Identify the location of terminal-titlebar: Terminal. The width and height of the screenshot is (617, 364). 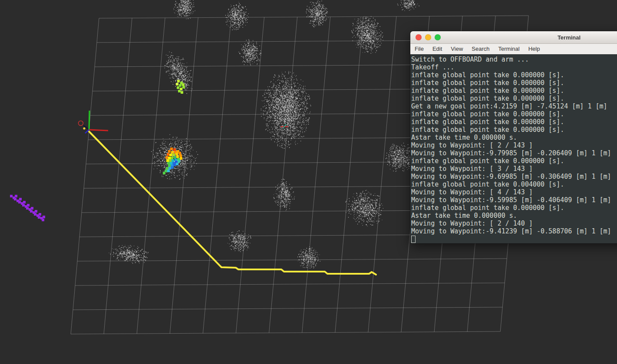
(514, 37).